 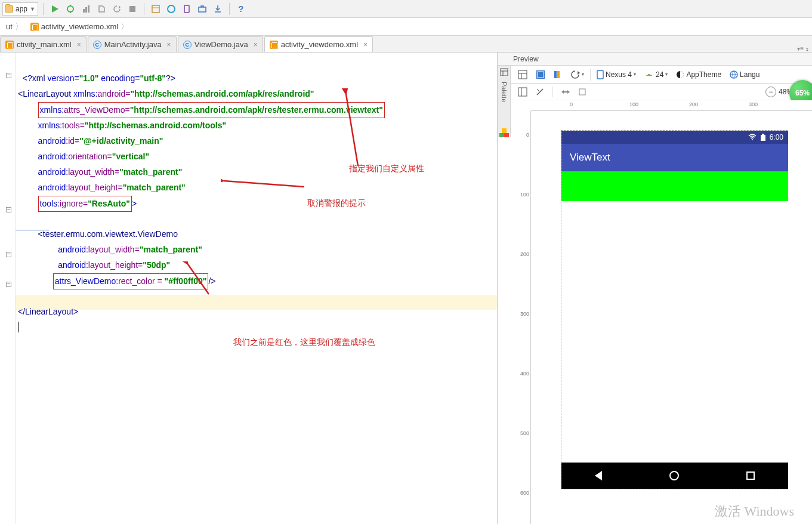 I want to click on download-button, so click(x=218, y=9).